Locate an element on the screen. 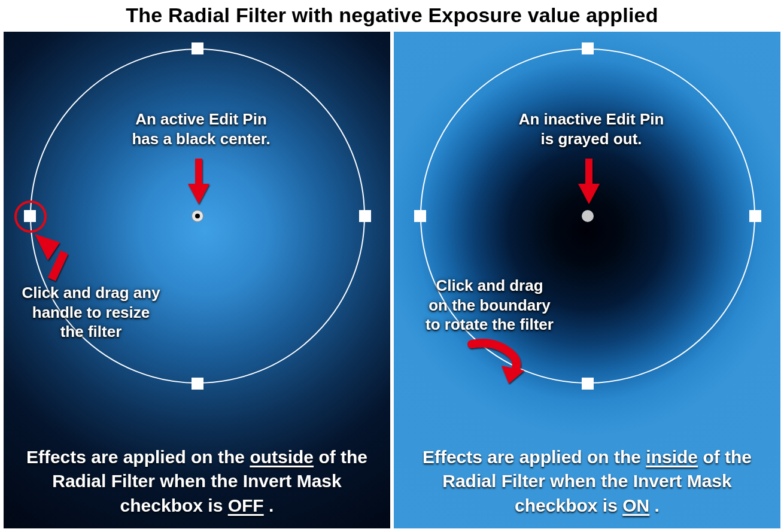 The height and width of the screenshot is (532, 784). resize-handle-left is located at coordinates (420, 216).